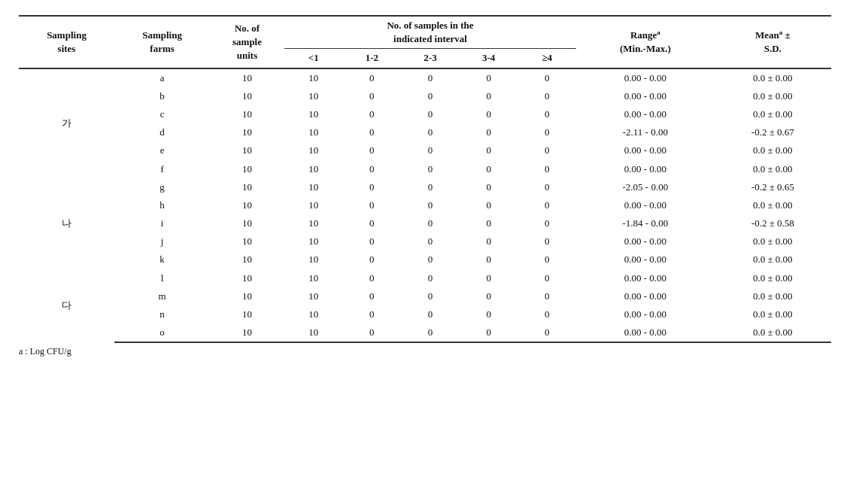 The image size is (850, 504). Describe the element at coordinates (425, 314) in the screenshot. I see `table-row: n101000000.00 - 0.000.0 ± 0.00` at that location.